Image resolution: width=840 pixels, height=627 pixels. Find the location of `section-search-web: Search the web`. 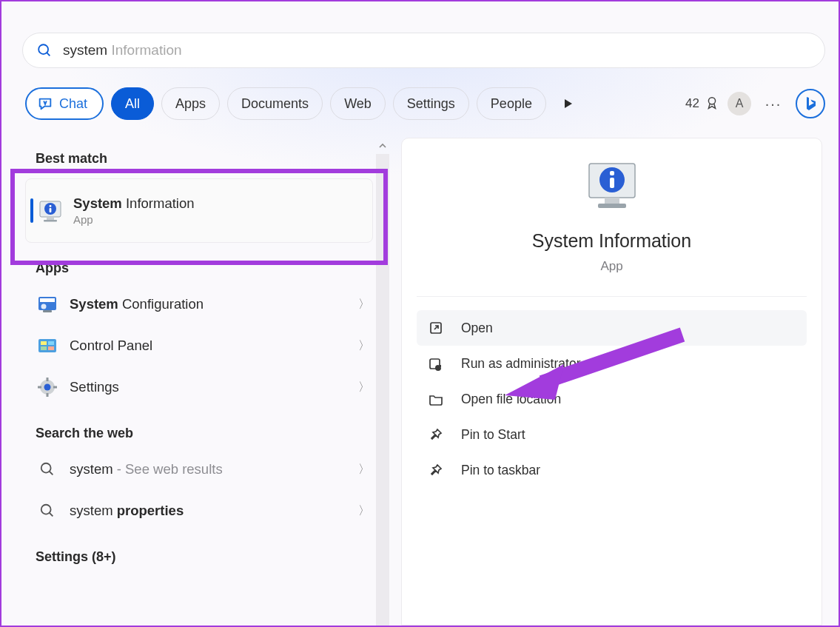

section-search-web: Search the web is located at coordinates (199, 428).